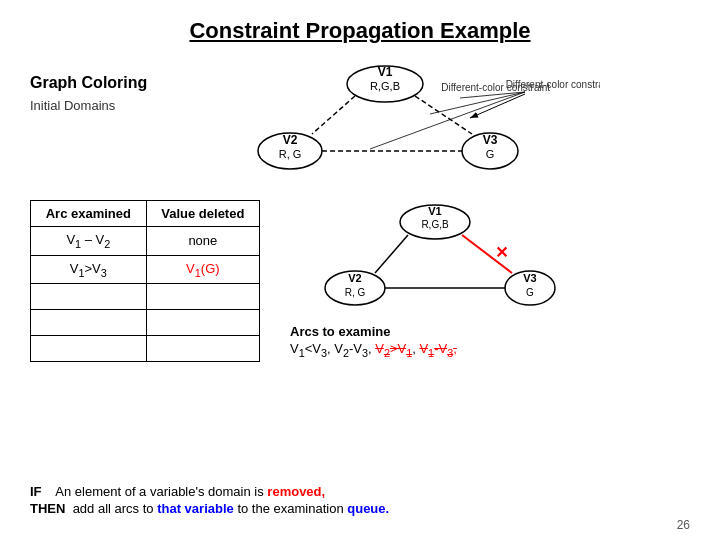  What do you see at coordinates (360, 492) in the screenshot?
I see `footer-if-line: IF An element of a variable's domain is …` at bounding box center [360, 492].